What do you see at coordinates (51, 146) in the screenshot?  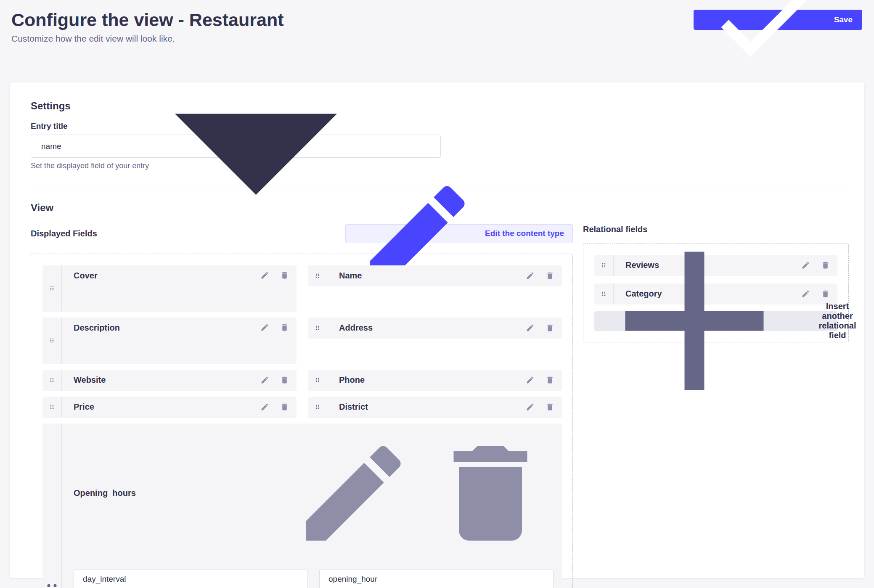 I see `entry-title-select-value: name` at bounding box center [51, 146].